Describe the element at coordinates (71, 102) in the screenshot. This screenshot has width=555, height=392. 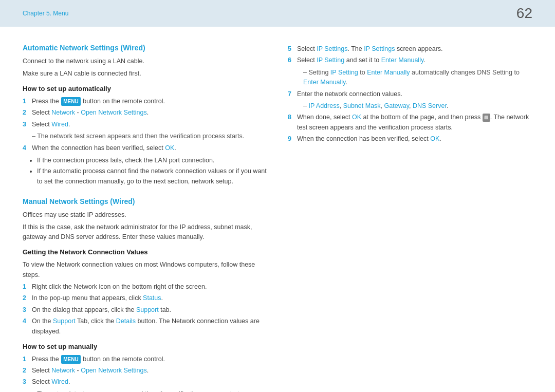
I see `menu-badge-1: MENU` at that location.